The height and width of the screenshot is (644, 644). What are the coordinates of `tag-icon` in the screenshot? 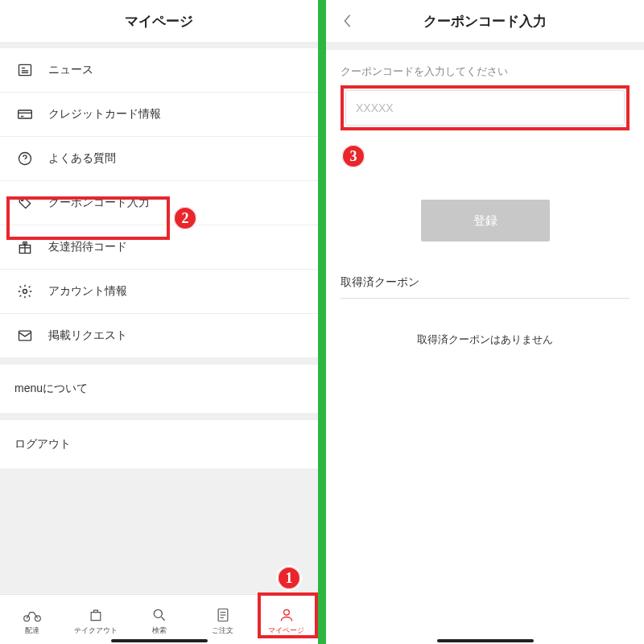 It's located at (25, 203).